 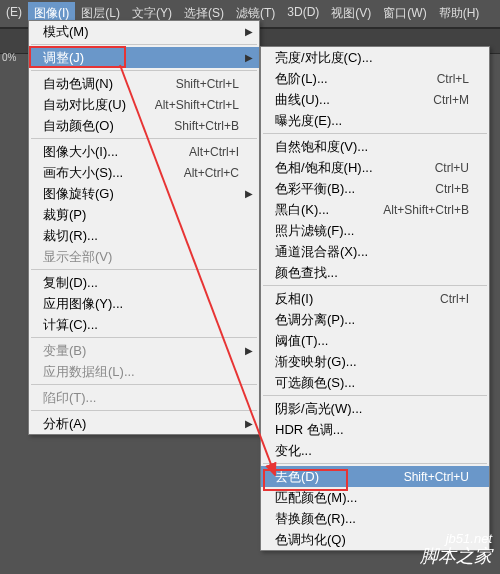 I want to click on menubar-item-9: 帮助(H), so click(x=460, y=14).